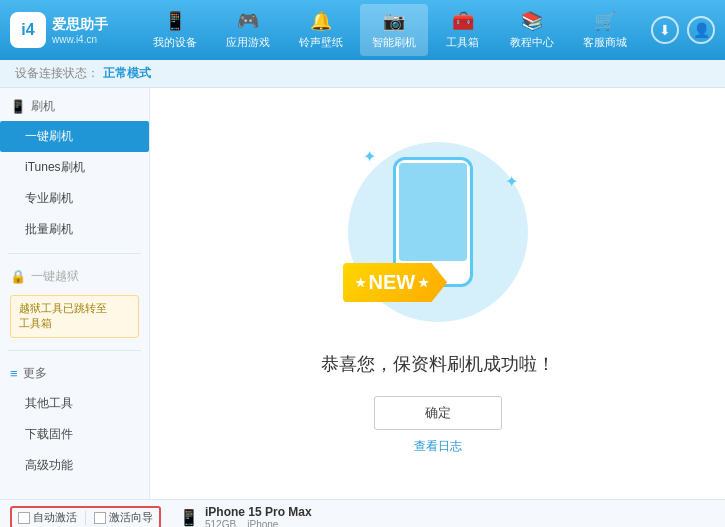 The image size is (725, 527). I want to click on nav-apps-label: 应用游戏, so click(248, 42).